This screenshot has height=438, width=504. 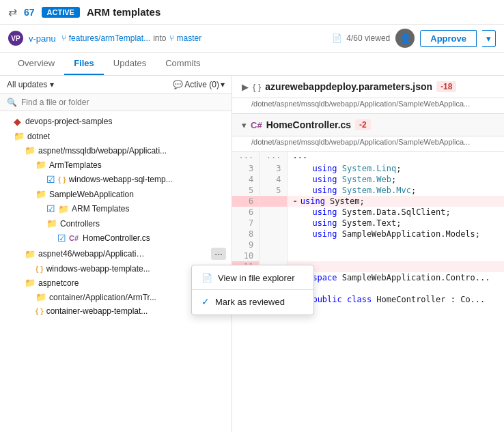 What do you see at coordinates (12, 12) in the screenshot?
I see `pr-icon: ⇄` at bounding box center [12, 12].